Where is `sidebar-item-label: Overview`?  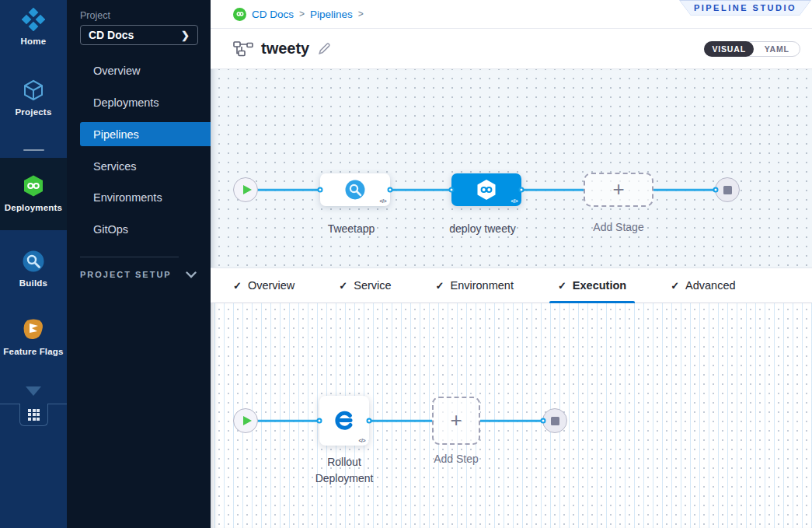 sidebar-item-label: Overview is located at coordinates (117, 71).